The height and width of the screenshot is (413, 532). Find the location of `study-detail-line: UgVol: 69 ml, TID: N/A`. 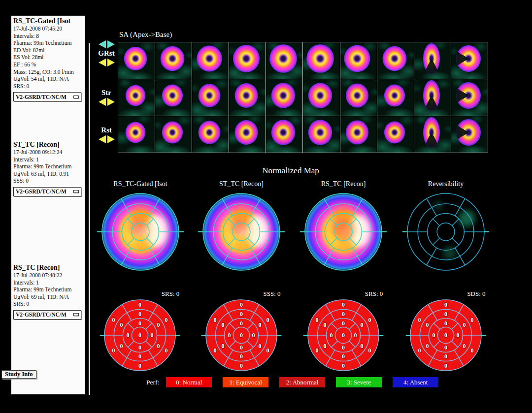

study-detail-line: UgVol: 69 ml, TID: N/A is located at coordinates (48, 297).